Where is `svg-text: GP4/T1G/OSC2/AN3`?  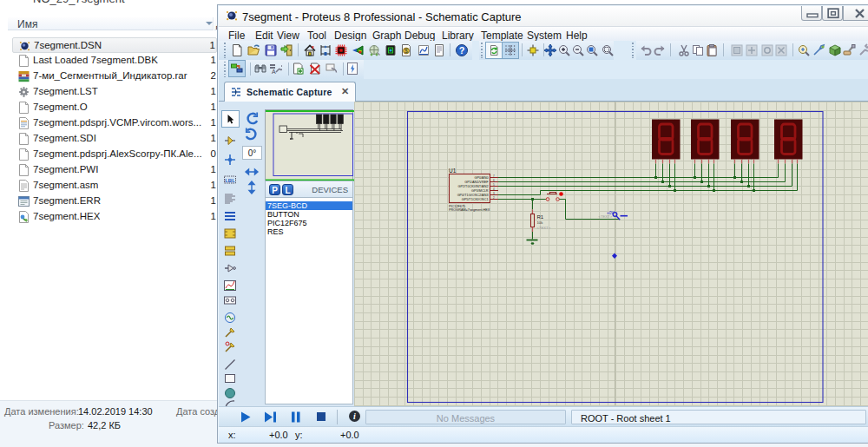 svg-text: GP4/T1G/OSC2/AN3 is located at coordinates (473, 195).